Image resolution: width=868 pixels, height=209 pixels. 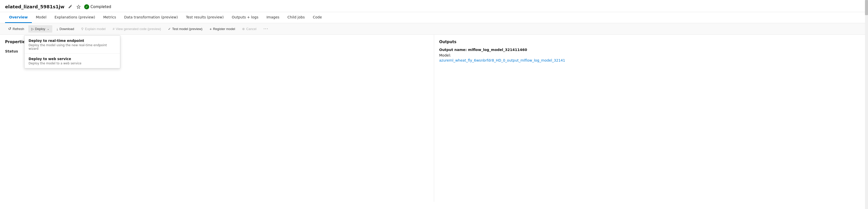 I want to click on tab-child-jobs: Child jobs, so click(x=296, y=18).